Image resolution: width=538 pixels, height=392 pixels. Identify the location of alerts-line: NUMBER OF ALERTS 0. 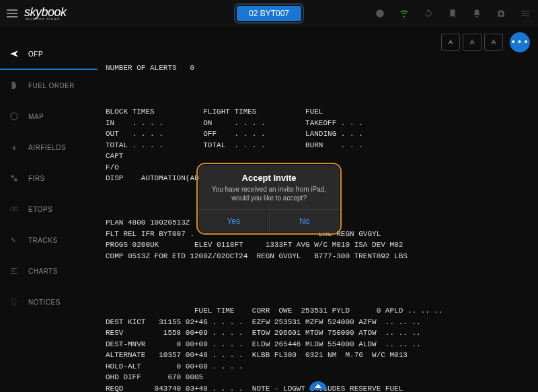
(317, 69).